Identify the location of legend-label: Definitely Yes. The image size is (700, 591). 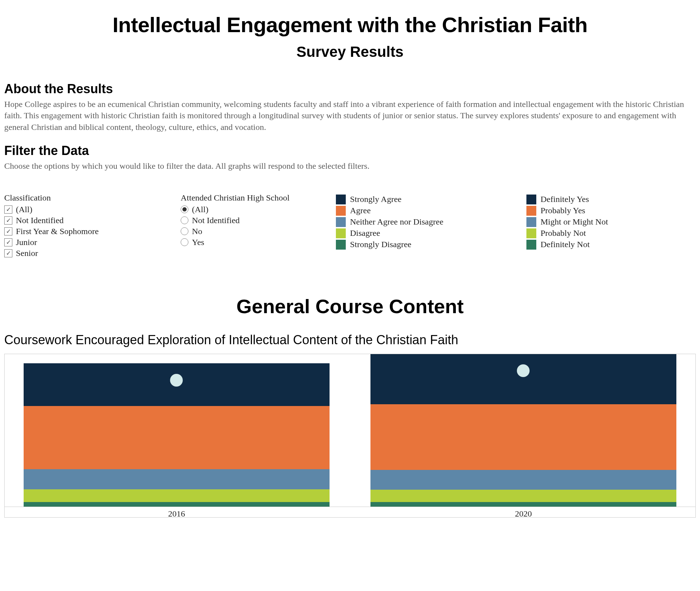
(565, 199).